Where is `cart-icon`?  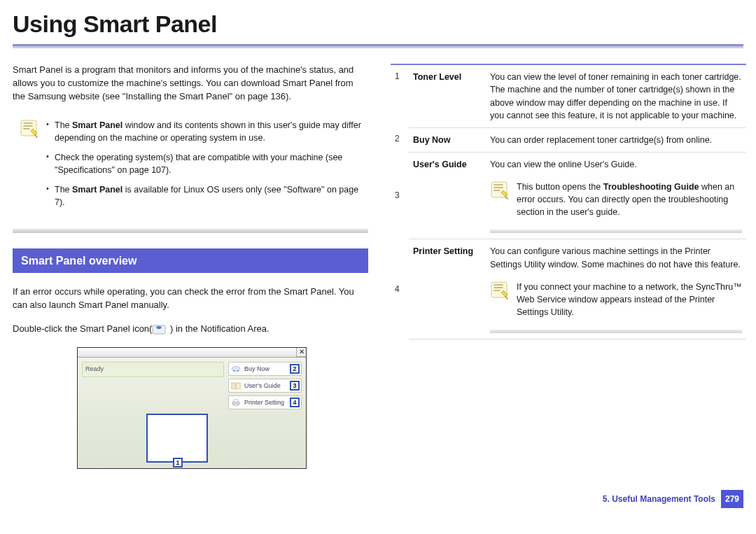
cart-icon is located at coordinates (236, 369).